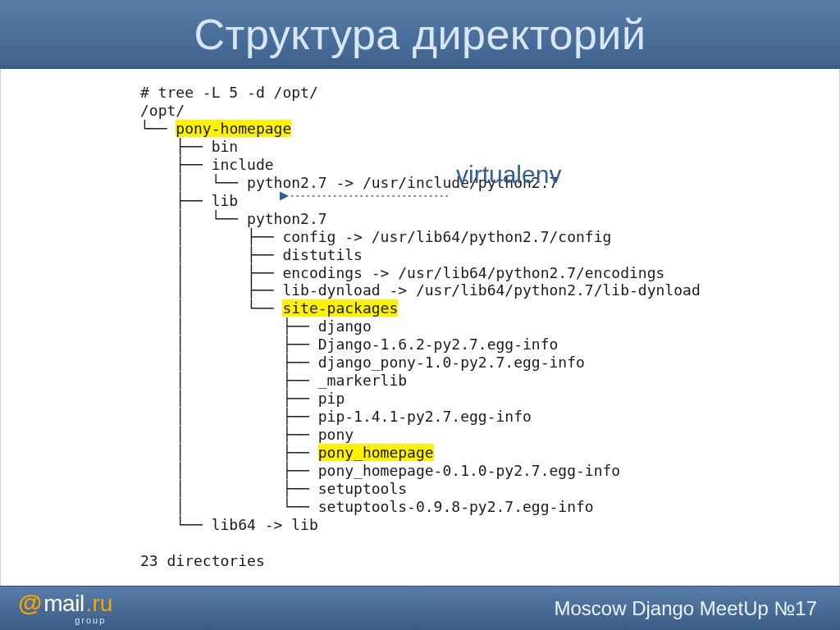  Describe the element at coordinates (420, 34) in the screenshot. I see `slide-header: Структура директорий` at that location.